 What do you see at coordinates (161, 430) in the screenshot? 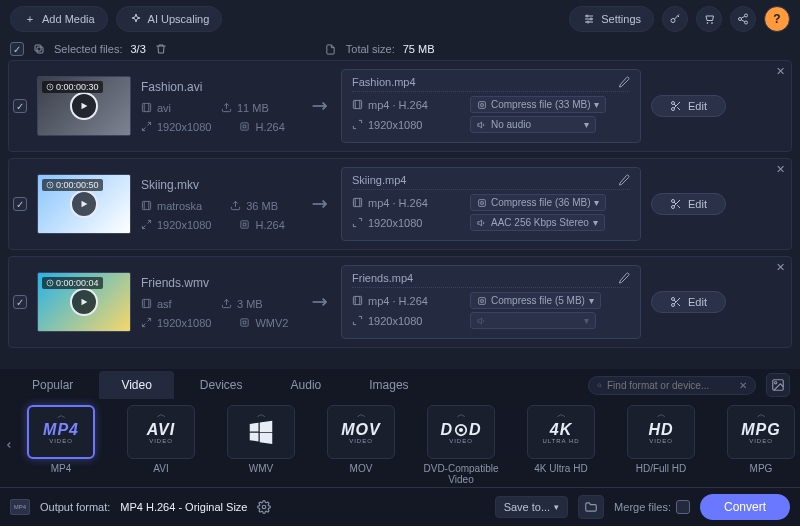
I see `format-main-text: AVI` at bounding box center [161, 430].